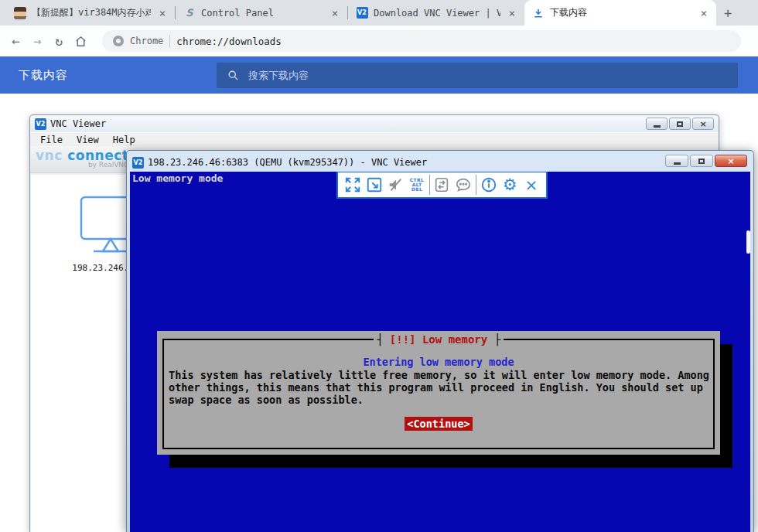  Describe the element at coordinates (439, 339) in the screenshot. I see `dialog-title: ┤ [!!] Low memory ├` at that location.